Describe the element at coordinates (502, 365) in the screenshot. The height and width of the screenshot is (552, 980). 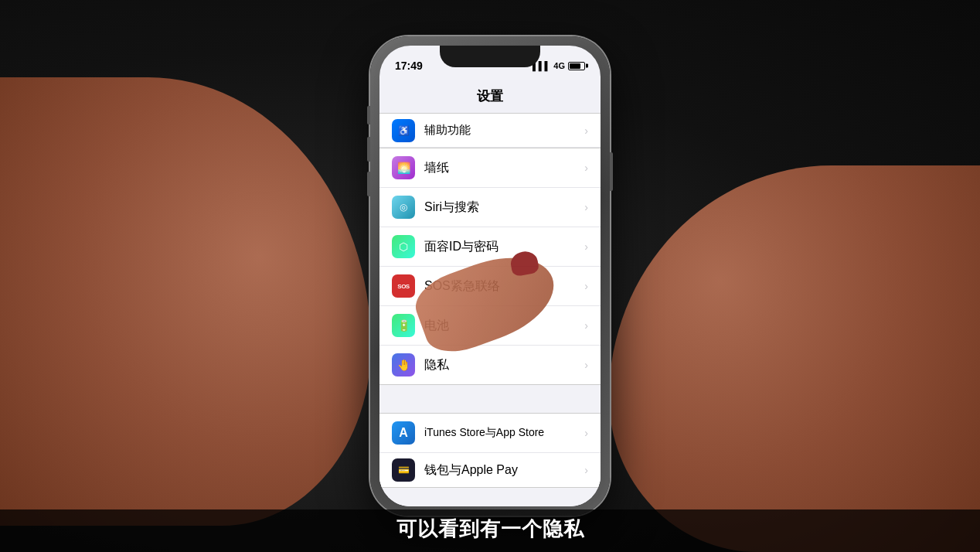
I see `privacy-label: 隐私` at that location.